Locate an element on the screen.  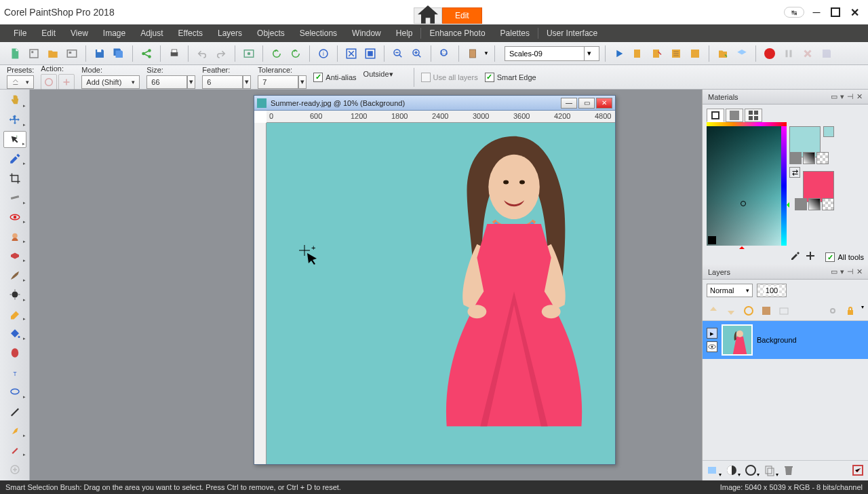
swap-colors-icon: ⇄ is located at coordinates (795, 172).